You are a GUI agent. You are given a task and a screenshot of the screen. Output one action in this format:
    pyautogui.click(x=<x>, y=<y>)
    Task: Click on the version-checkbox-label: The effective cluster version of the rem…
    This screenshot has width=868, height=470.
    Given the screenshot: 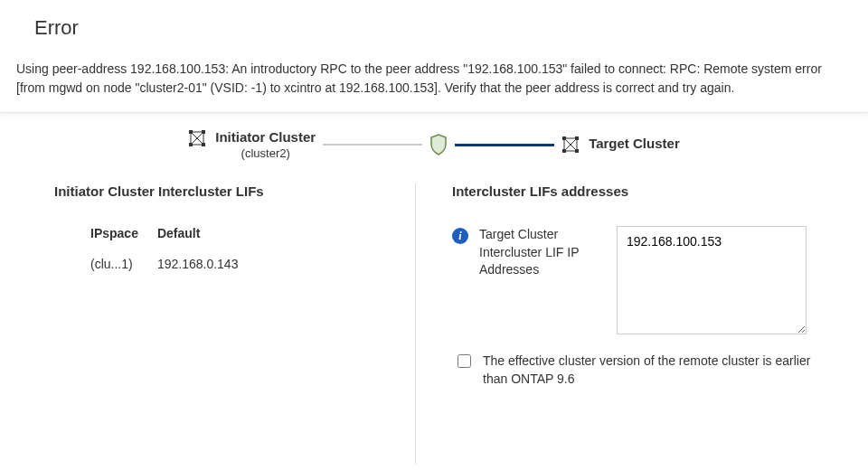 What is the action you would take?
    pyautogui.click(x=655, y=371)
    